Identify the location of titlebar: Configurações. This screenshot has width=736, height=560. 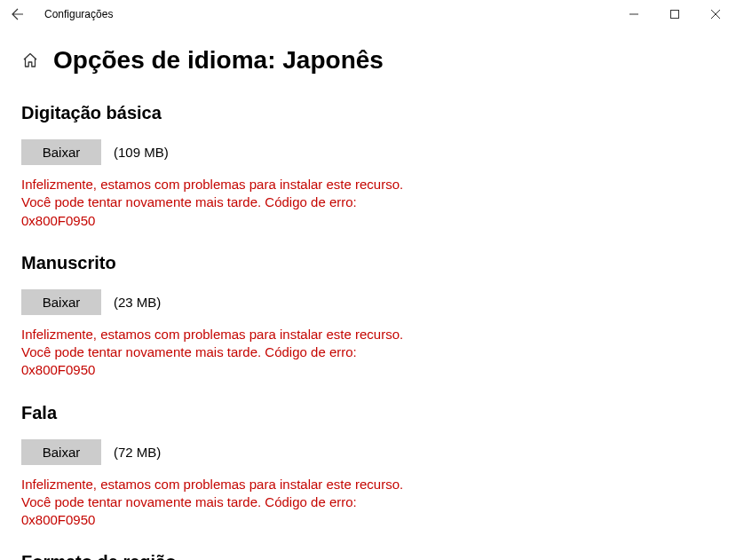
(368, 14).